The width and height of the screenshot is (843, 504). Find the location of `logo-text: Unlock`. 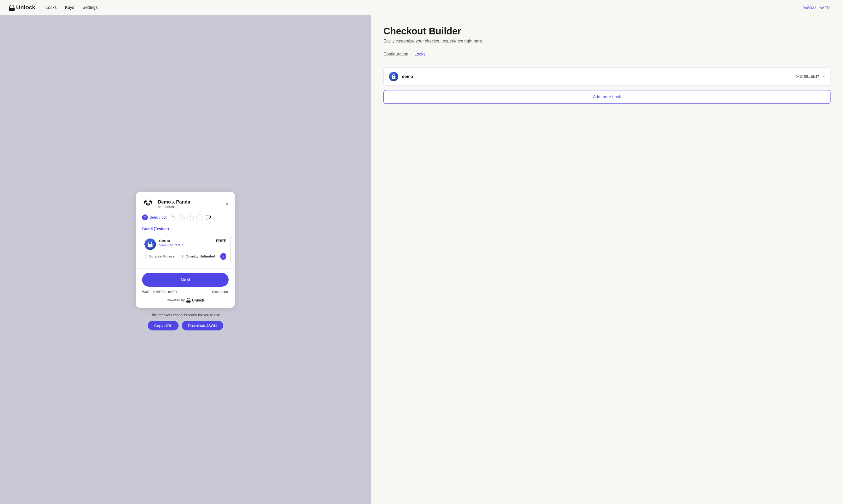

logo-text: Unlock is located at coordinates (26, 7).